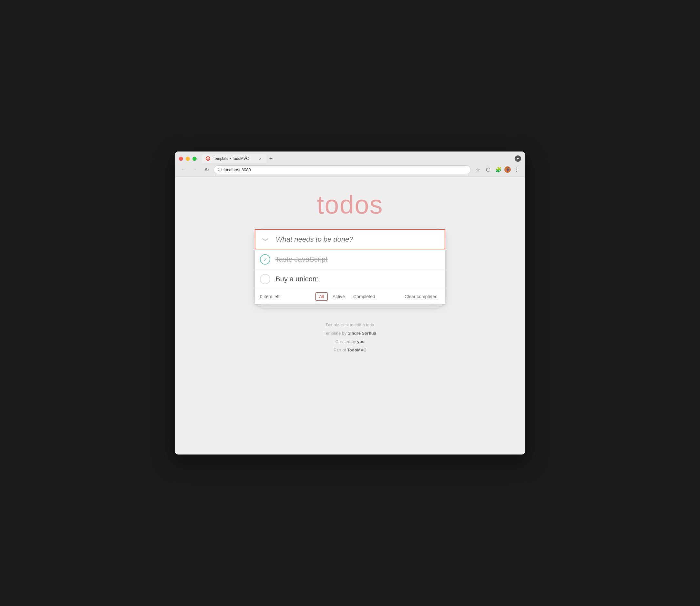 This screenshot has width=700, height=606. I want to click on toggle-all-button: ❯, so click(266, 239).